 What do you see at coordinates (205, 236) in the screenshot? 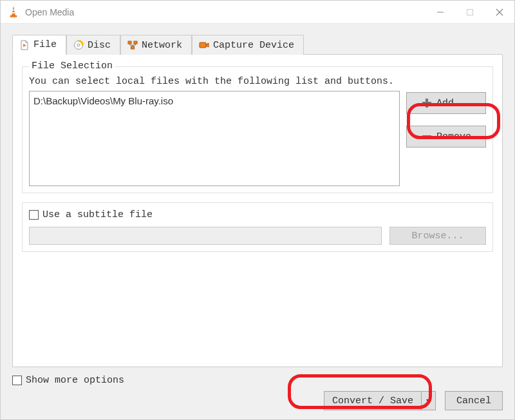
I see `subtitle-path-input` at bounding box center [205, 236].